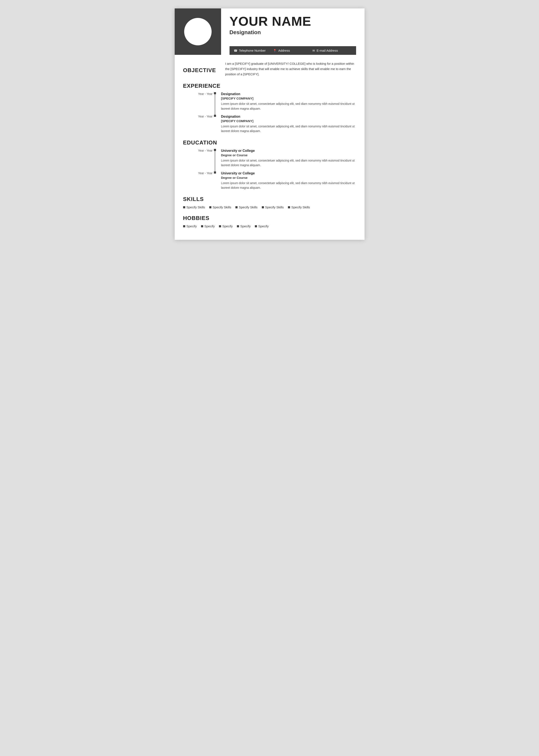 The width and height of the screenshot is (539, 756). Describe the element at coordinates (200, 124) in the screenshot. I see `exp2-left: Year - Year` at that location.